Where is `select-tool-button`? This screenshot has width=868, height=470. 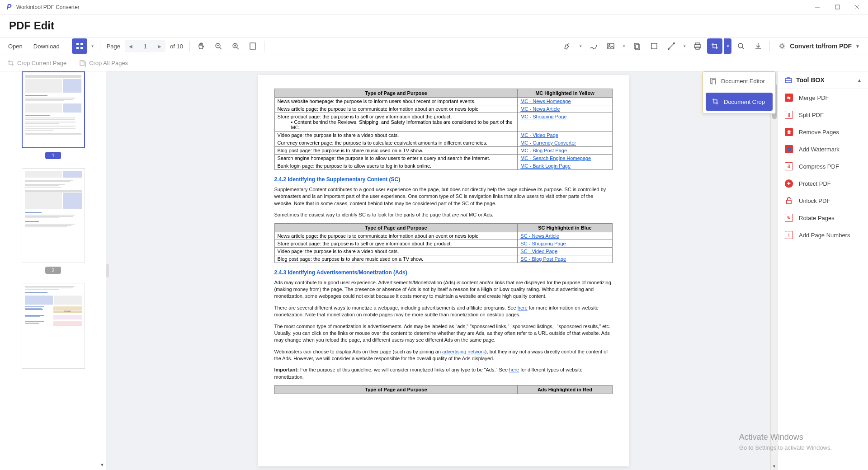 select-tool-button is located at coordinates (654, 46).